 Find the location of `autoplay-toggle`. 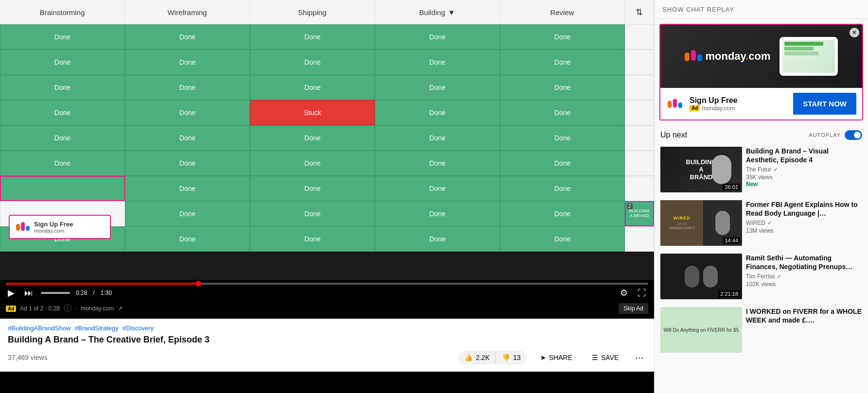

autoplay-toggle is located at coordinates (853, 135).